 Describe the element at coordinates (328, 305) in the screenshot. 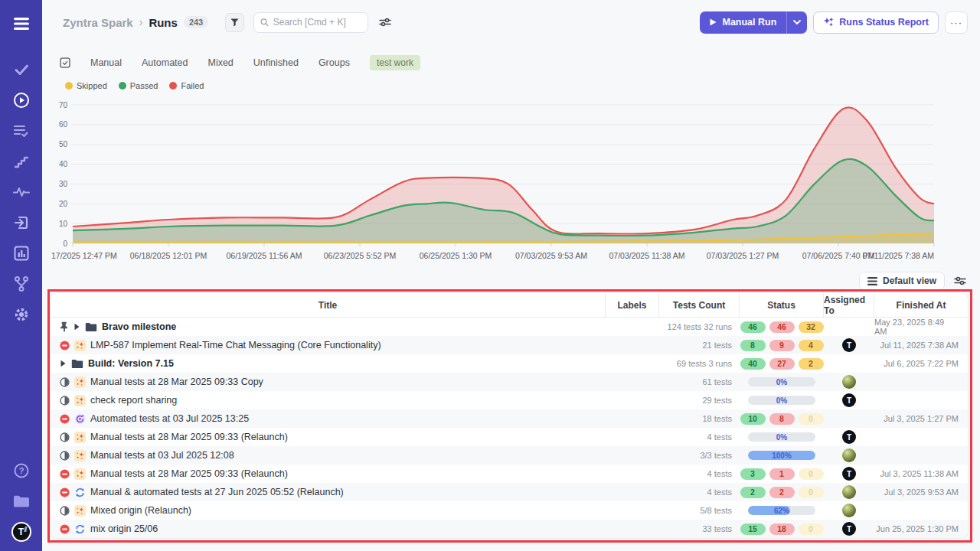

I see `column-header-title: Title` at that location.